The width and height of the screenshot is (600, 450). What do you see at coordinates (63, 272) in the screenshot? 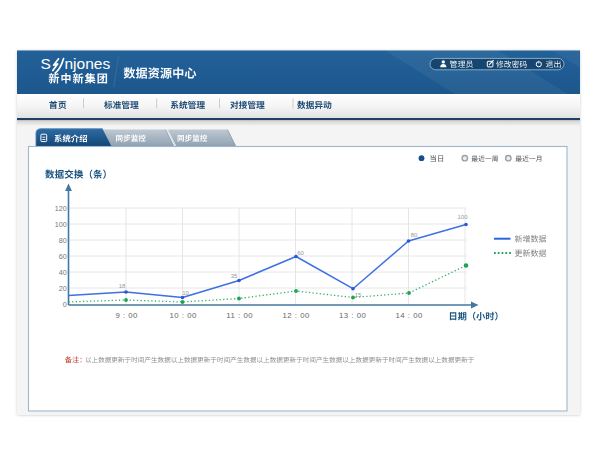
I see `svg-text: 40` at bounding box center [63, 272].